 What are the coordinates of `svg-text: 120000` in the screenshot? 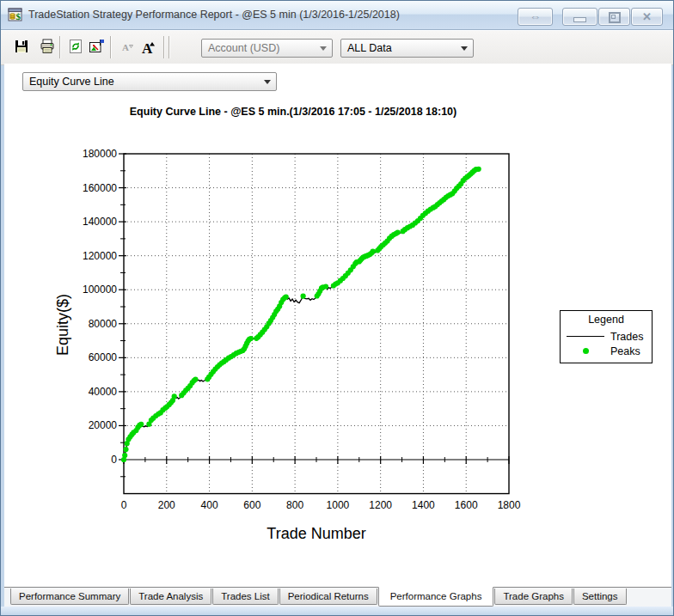 It's located at (100, 256).